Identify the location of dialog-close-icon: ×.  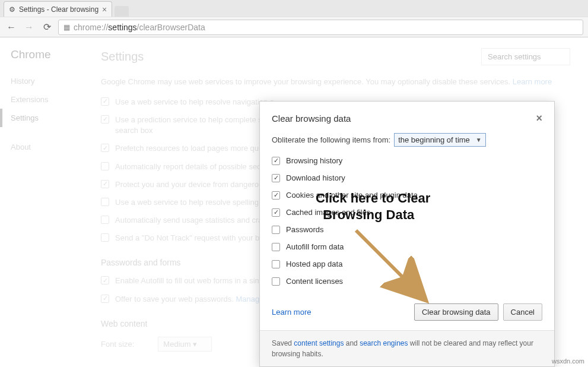
(539, 119).